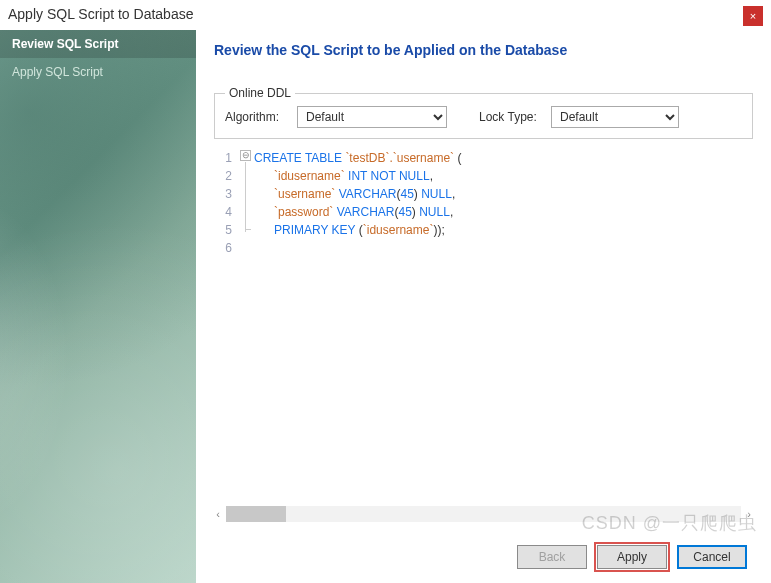  What do you see at coordinates (98, 44) in the screenshot?
I see `sidebar-item-review-sql: Review SQL Script` at bounding box center [98, 44].